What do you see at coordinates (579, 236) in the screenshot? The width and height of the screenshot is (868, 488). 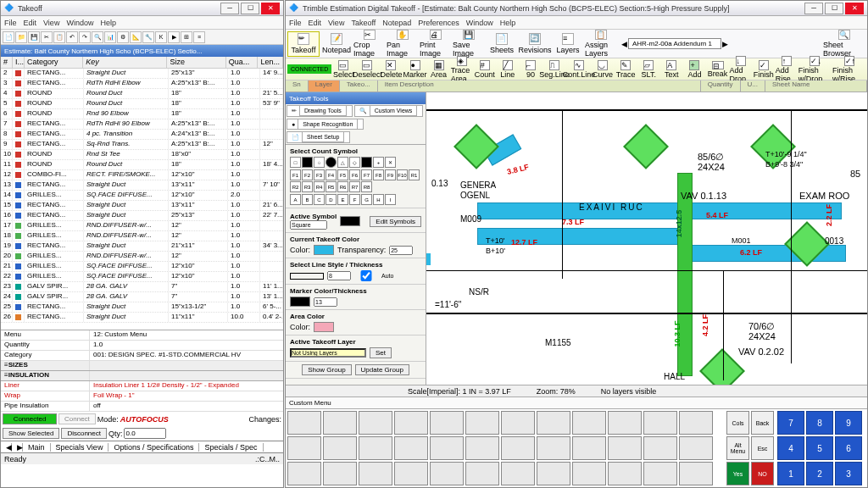 I see `duct` at bounding box center [579, 236].